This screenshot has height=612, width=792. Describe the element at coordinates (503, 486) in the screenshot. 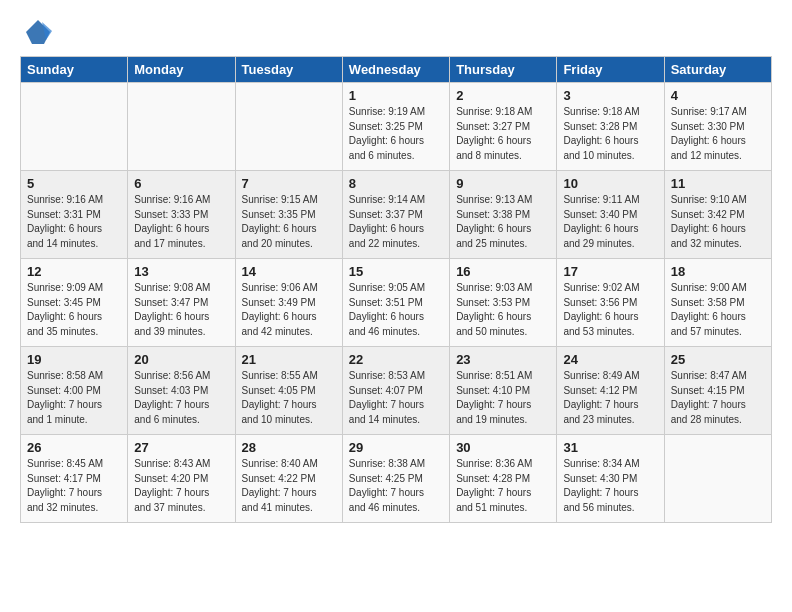

I see `day-info: Sunrise: 8:36 AM Sunset: 4:28 PM Dayligh…` at that location.